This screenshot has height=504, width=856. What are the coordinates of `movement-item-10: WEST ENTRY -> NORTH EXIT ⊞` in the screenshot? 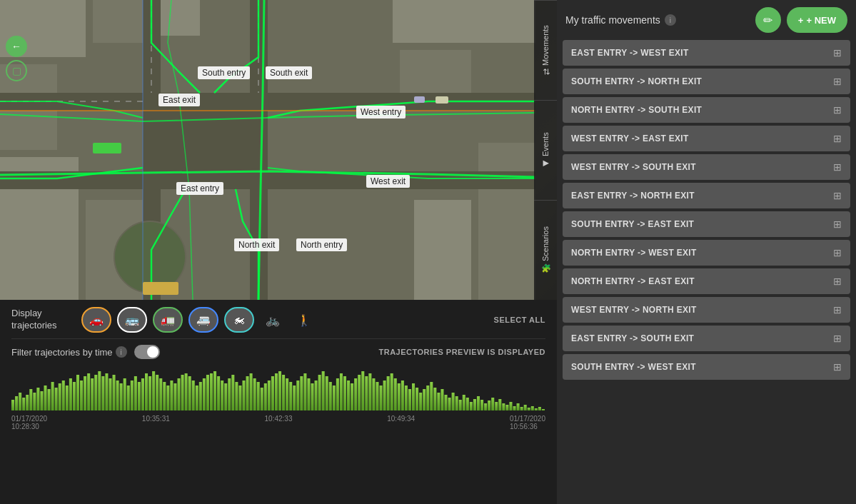 It's located at (707, 310).